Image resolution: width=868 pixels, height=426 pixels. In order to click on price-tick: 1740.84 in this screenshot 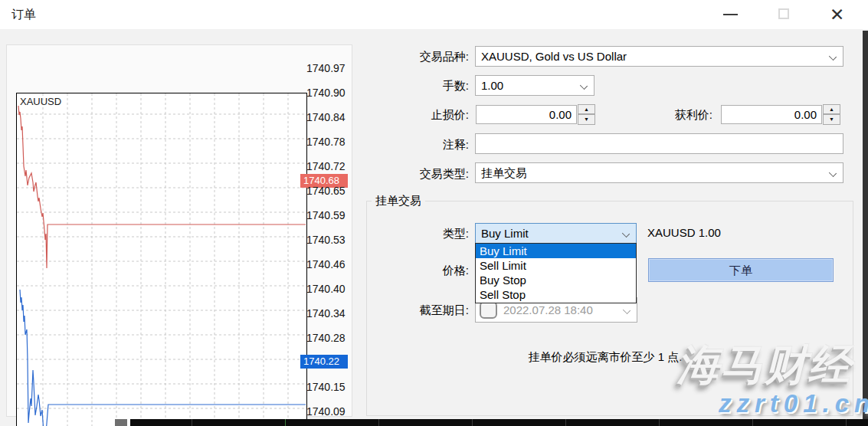, I will do `click(326, 117)`.